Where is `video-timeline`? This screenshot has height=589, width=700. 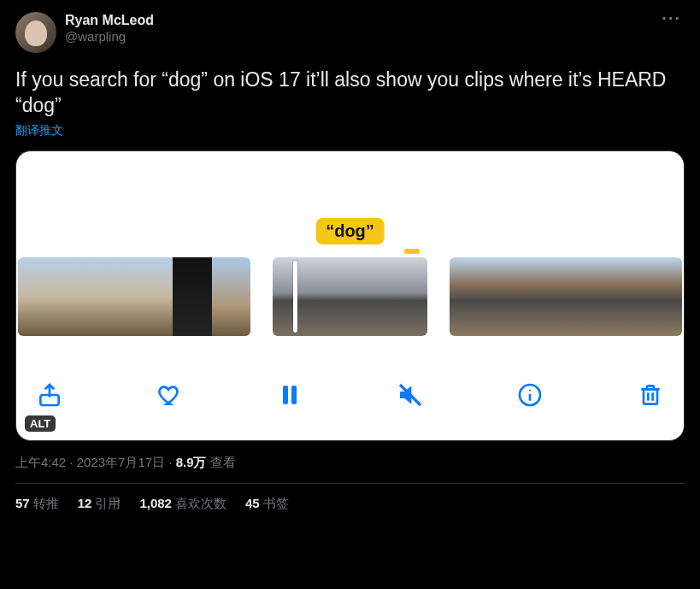 video-timeline is located at coordinates (350, 297).